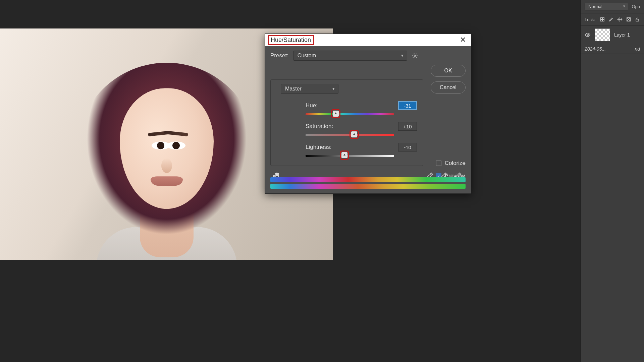 The image size is (644, 362). What do you see at coordinates (455, 163) in the screenshot?
I see `colorize-label: Colorize` at bounding box center [455, 163].